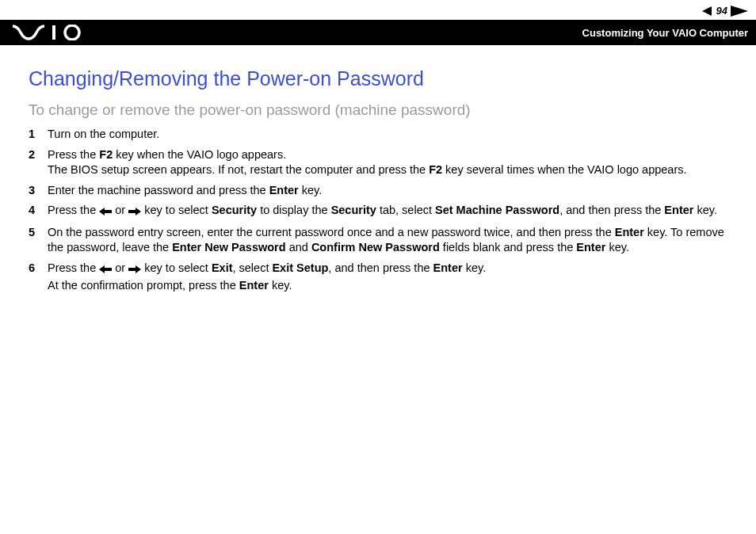 The image size is (756, 534). Describe the element at coordinates (52, 32) in the screenshot. I see `vaio-logo` at that location.